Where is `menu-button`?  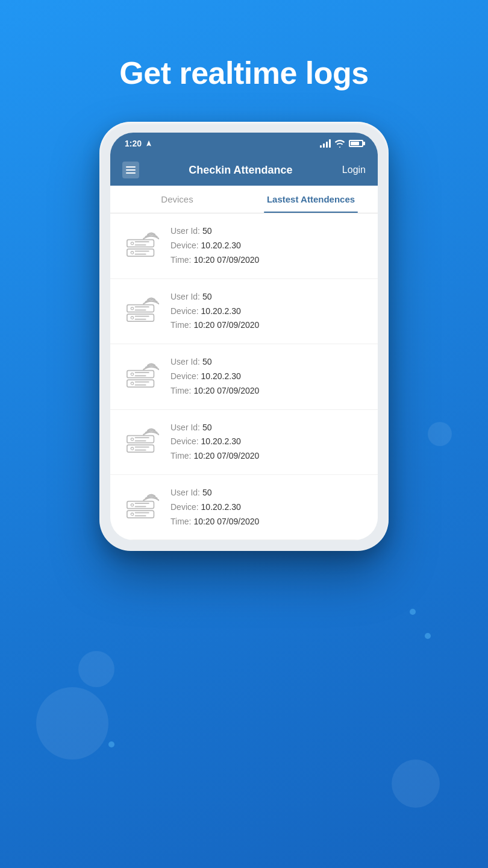
menu-button is located at coordinates (131, 170).